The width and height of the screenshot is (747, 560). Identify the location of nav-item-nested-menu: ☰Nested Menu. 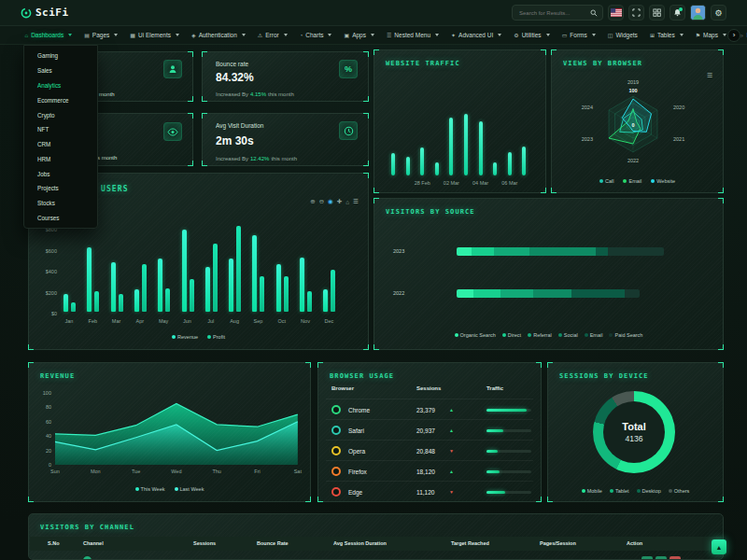
(413, 35).